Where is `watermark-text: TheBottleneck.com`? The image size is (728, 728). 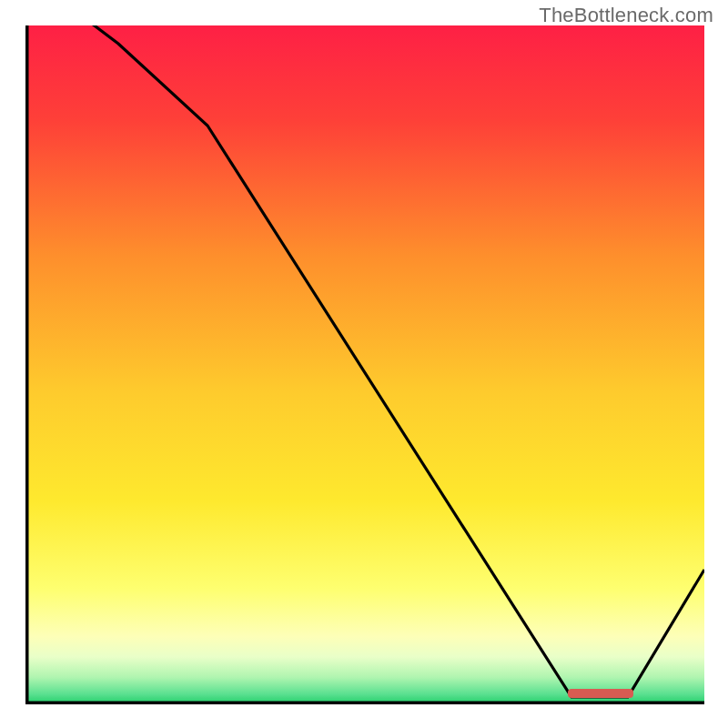
watermark-text: TheBottleneck.com is located at coordinates (626, 15).